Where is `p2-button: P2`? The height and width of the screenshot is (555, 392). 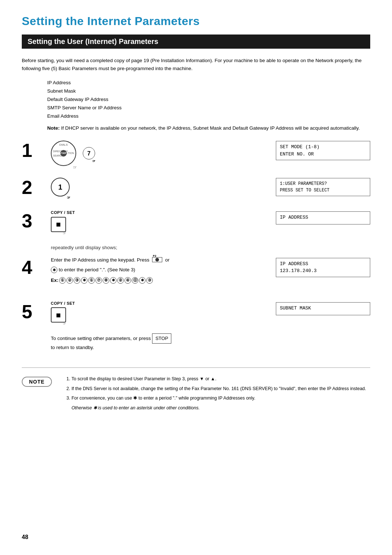 p2-button: P2 is located at coordinates (157, 260).